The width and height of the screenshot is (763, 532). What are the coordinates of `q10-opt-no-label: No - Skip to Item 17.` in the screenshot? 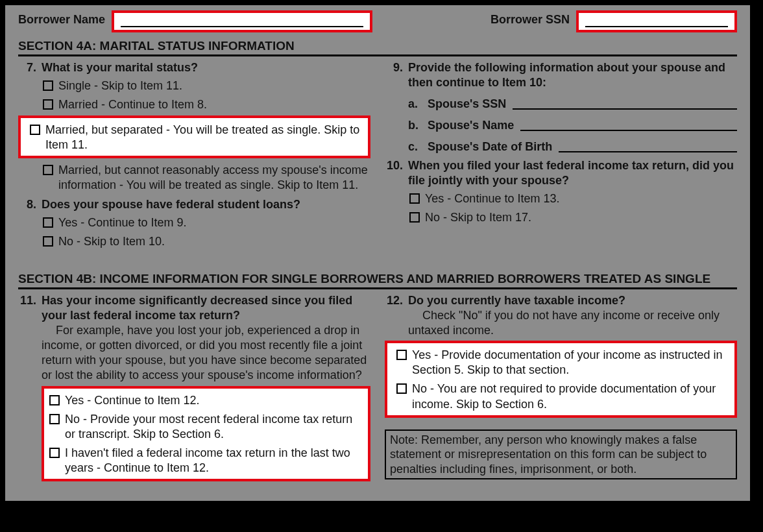 It's located at (580, 218).